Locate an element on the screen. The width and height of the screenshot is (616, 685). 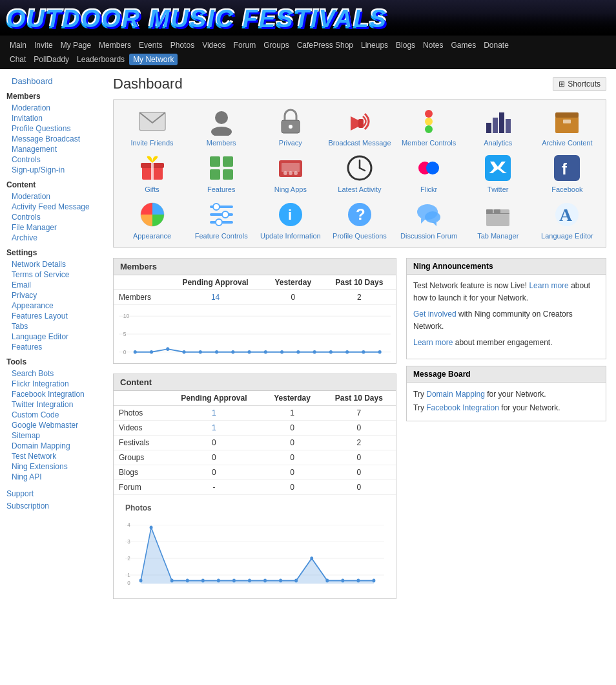
appearance-icon is located at coordinates (152, 215).